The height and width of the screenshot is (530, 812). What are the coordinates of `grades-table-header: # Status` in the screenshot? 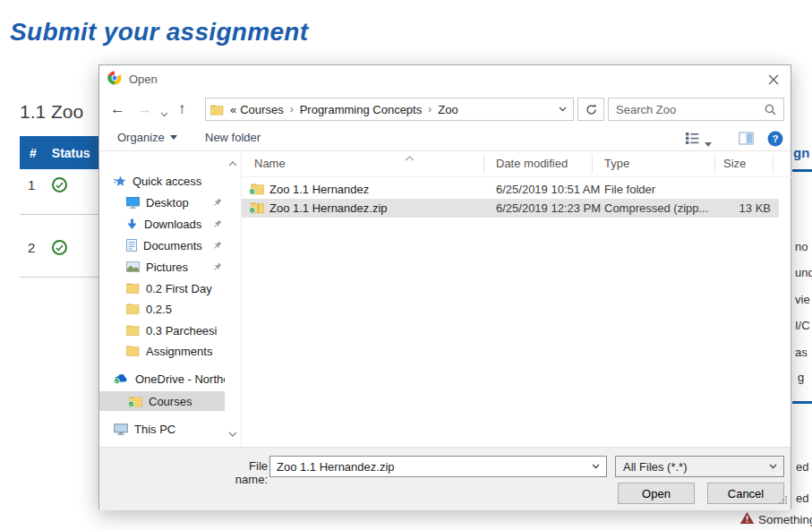 It's located at (61, 152).